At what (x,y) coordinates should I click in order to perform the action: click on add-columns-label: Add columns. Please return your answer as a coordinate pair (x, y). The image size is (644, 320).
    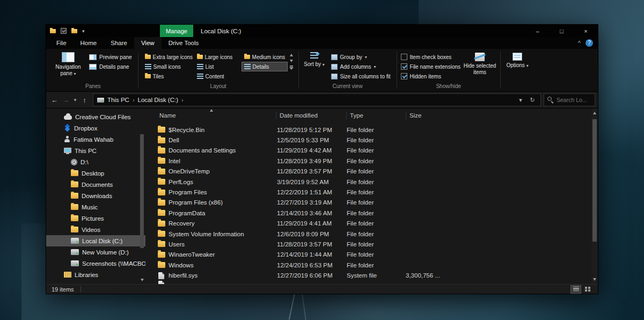
    Looking at the image, I should click on (356, 67).